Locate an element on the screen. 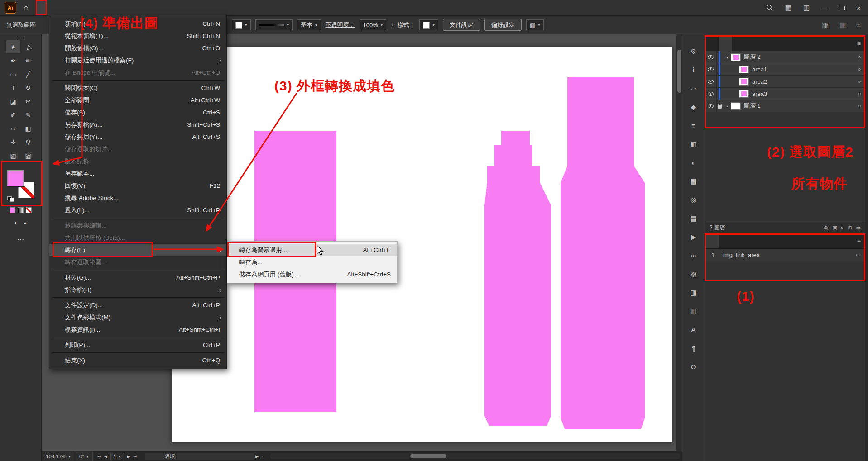  current-artboard-dropdown: 1▾ is located at coordinates (117, 456).